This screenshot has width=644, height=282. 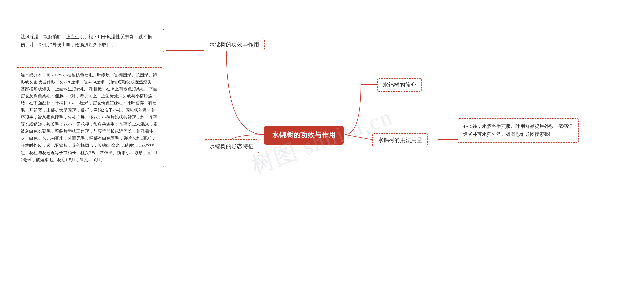 I want to click on branch-gonXiaoZuoYong-label: 水锦树的功效与作用, so click(x=234, y=45).